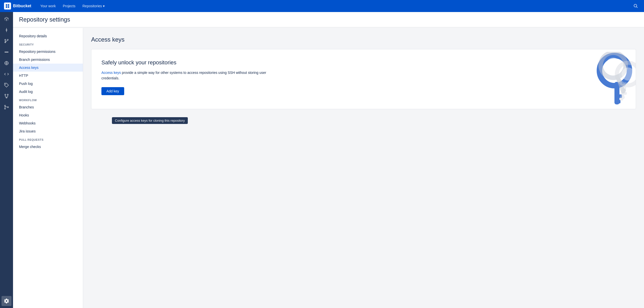 Image resolution: width=644 pixels, height=308 pixels. I want to click on page-header: Repository settings, so click(329, 20).